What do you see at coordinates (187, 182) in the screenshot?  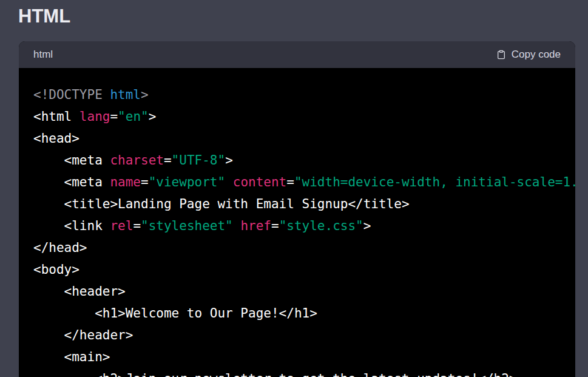 I see `code-token: "viewport"` at bounding box center [187, 182].